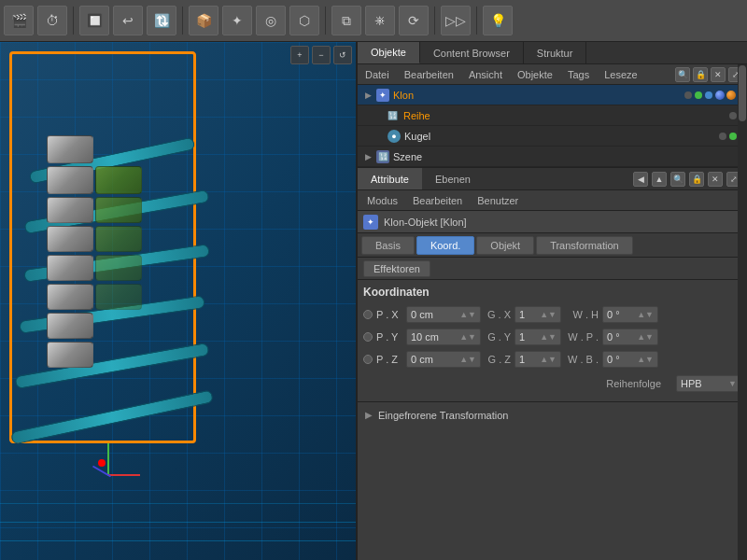  What do you see at coordinates (498, 337) in the screenshot?
I see `coord-g-label-y: G . Y` at bounding box center [498, 337].